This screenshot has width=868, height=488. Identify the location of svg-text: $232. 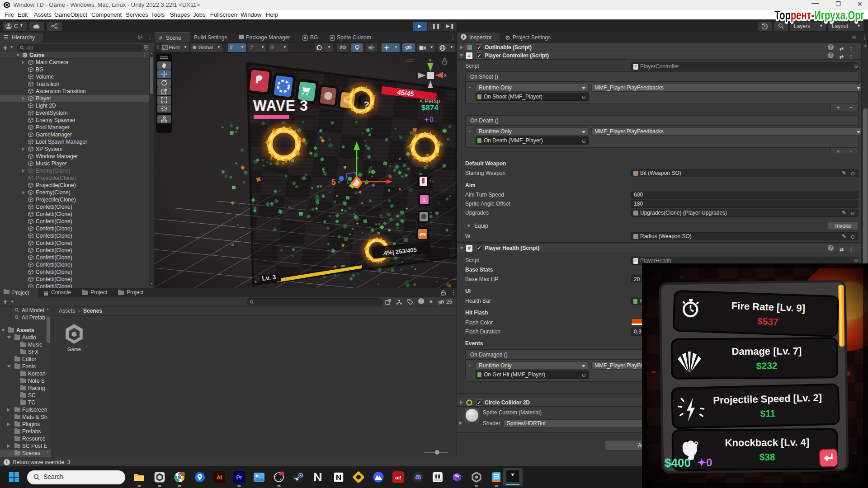
(767, 366).